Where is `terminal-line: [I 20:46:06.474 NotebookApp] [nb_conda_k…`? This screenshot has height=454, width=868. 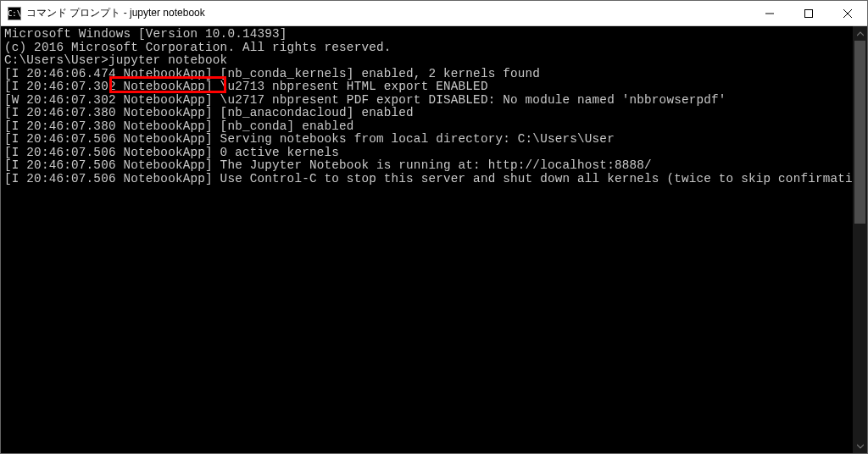
terminal-line: [I 20:46:06.474 NotebookApp] [nb_conda_k… is located at coordinates (429, 75).